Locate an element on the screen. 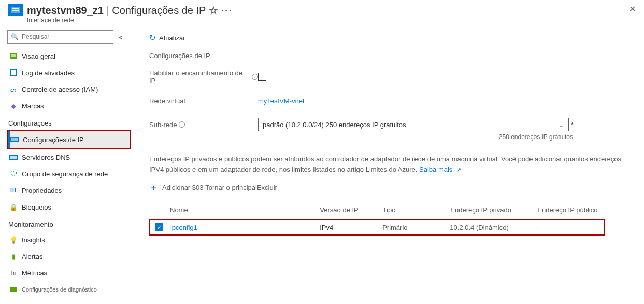 The width and height of the screenshot is (644, 304). search-input is located at coordinates (66, 37).